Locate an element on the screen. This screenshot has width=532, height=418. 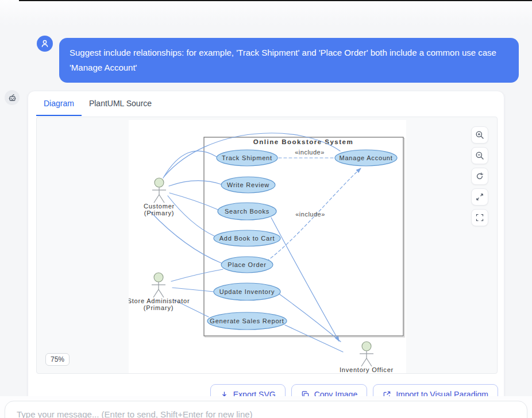
usecase-track-shipment: Track Shipment is located at coordinates (247, 158).